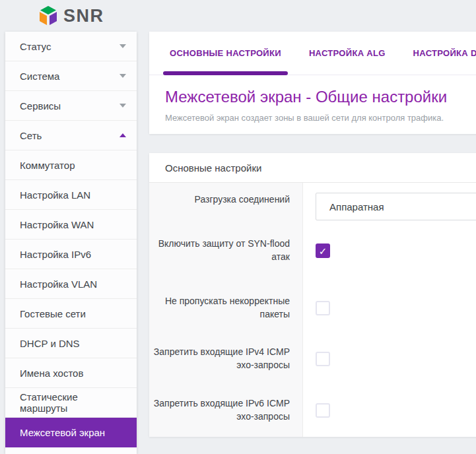 Image resolution: width=476 pixels, height=454 pixels. What do you see at coordinates (70, 46) in the screenshot?
I see `sidebar-item-label: Статус` at bounding box center [70, 46].